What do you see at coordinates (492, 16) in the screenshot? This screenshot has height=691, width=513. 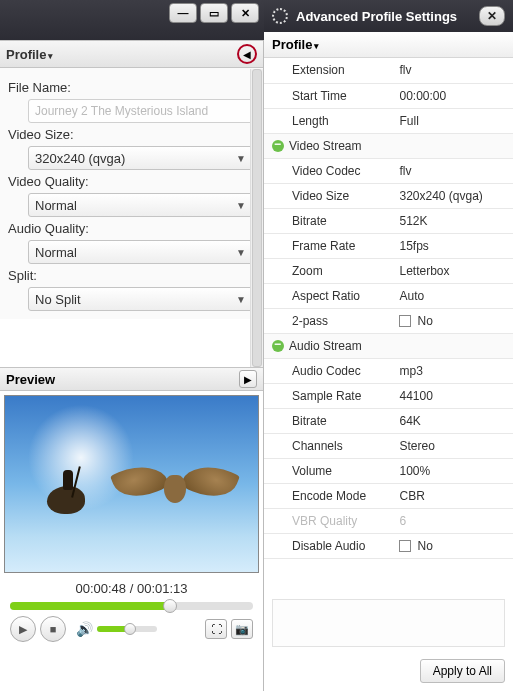 I see `advanced-close-button: ✕` at bounding box center [492, 16].